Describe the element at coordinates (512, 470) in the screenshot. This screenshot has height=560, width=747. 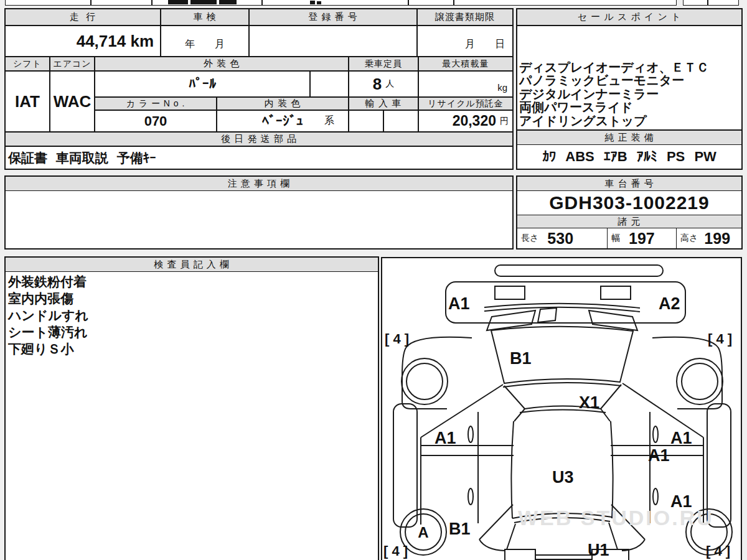
I see `roof-edge-left` at that location.